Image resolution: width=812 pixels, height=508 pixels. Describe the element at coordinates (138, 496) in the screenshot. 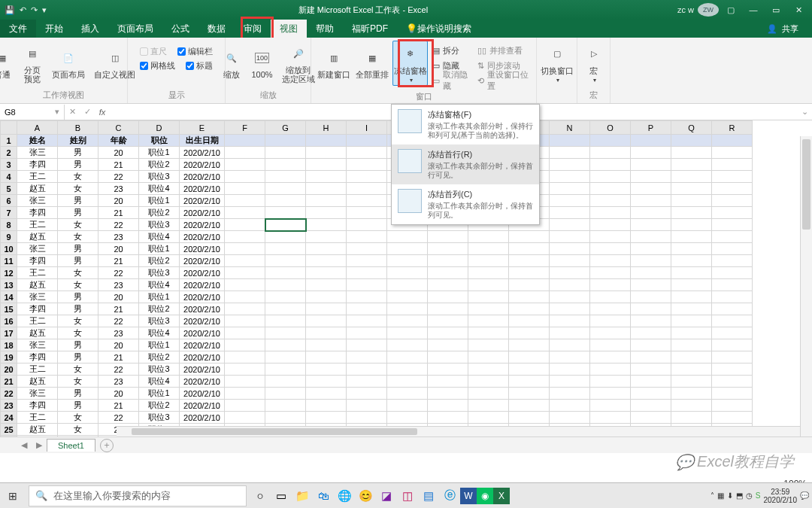

I see `taskbar-search: 🔍 在这里输入你要搜索的内容` at that location.